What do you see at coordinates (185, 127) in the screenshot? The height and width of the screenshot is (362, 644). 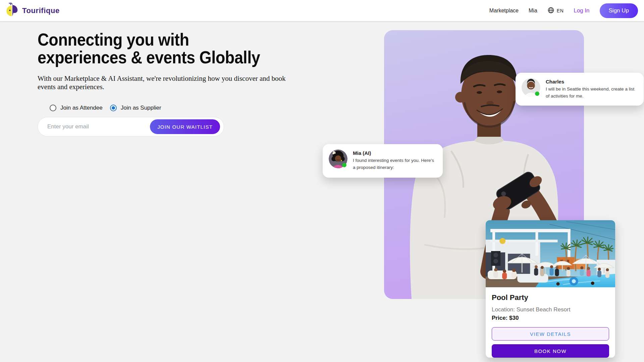 I see `join-waitlist-button: JOIN OUR WAITLIST` at bounding box center [185, 127].